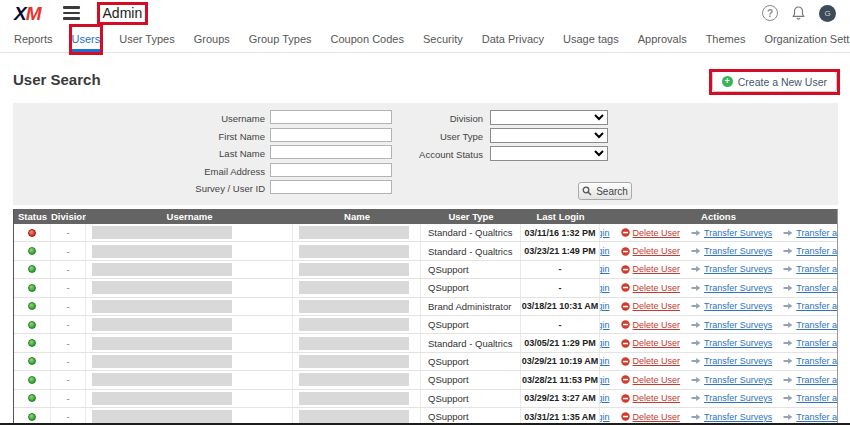 Image resolution: width=850 pixels, height=425 pixels. I want to click on notifications-bell-icon, so click(798, 13).